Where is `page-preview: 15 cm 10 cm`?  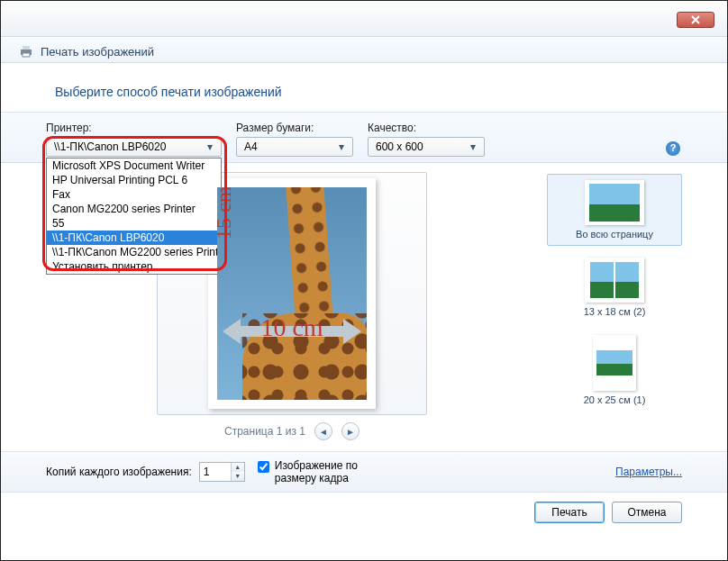 page-preview: 15 cm 10 cm is located at coordinates (292, 294).